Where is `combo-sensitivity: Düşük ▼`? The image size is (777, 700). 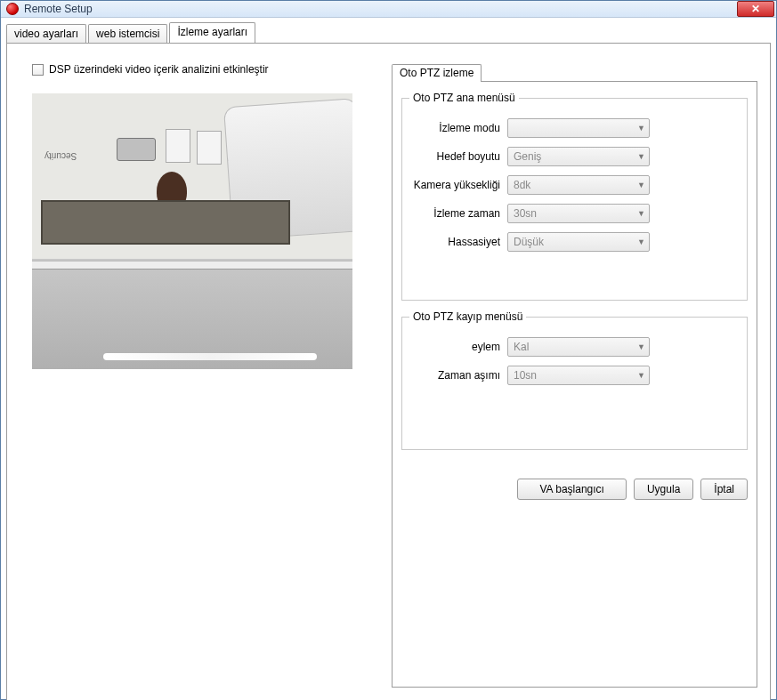 combo-sensitivity: Düşük ▼ is located at coordinates (579, 242).